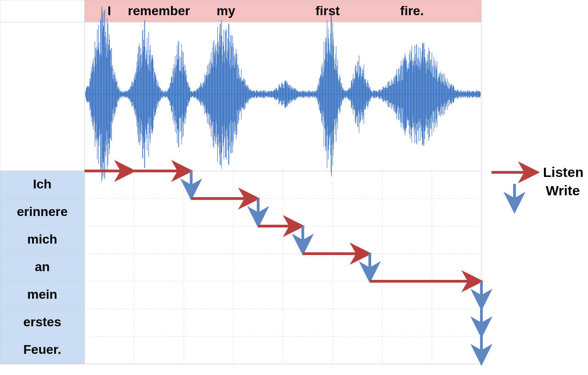  I want to click on source-word: my, so click(226, 11).